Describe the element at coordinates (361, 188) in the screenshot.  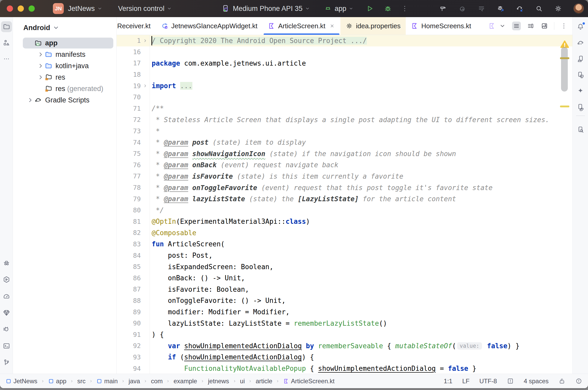
I see `code-line: * @param onToggleFavorite (event) reques…` at that location.